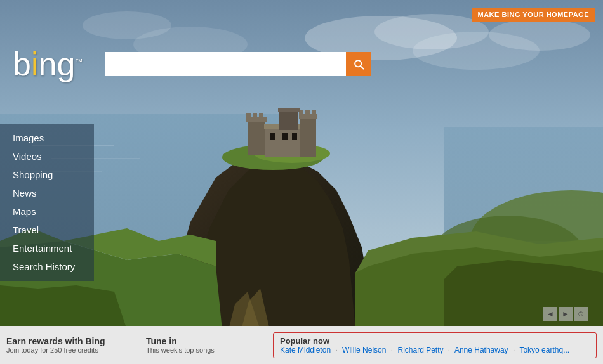  I want to click on search-container, so click(238, 64).